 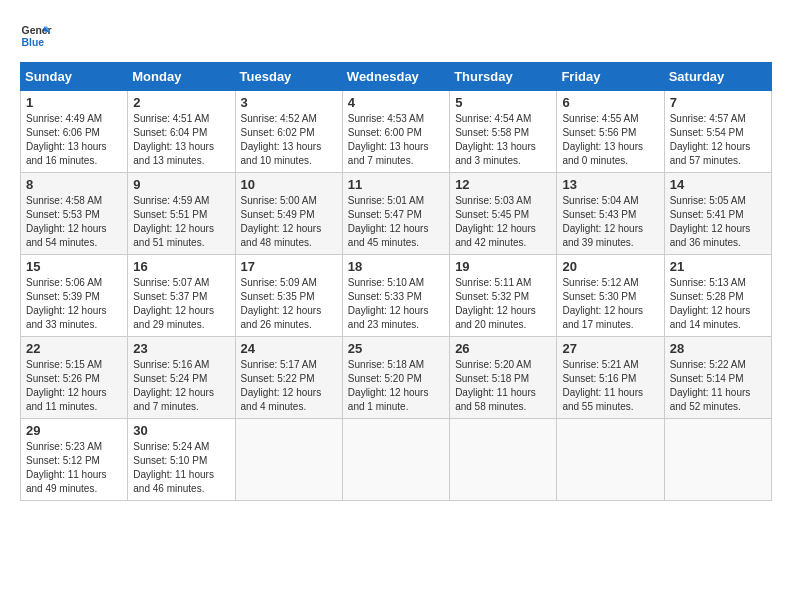 I want to click on day-cell: 24Sunrise: 5:17 AM Sunset: 5:22 PM Dayli…, so click(x=288, y=378).